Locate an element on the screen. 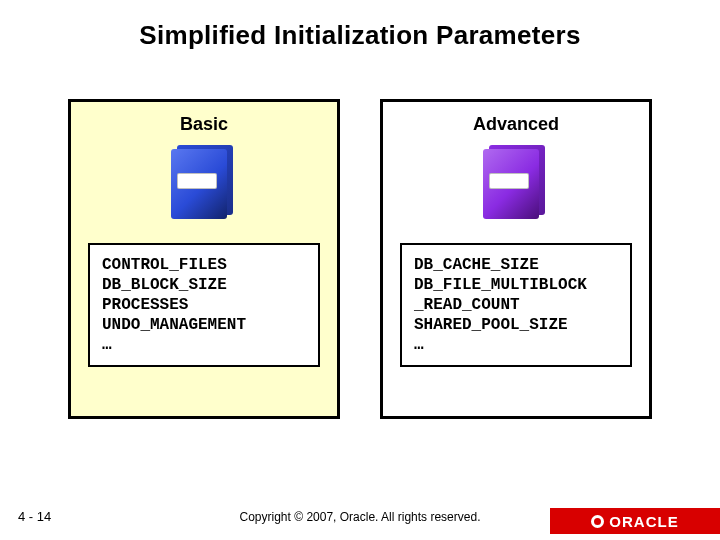 The image size is (720, 540). oracle-logo-text: ORACLE is located at coordinates (644, 522).